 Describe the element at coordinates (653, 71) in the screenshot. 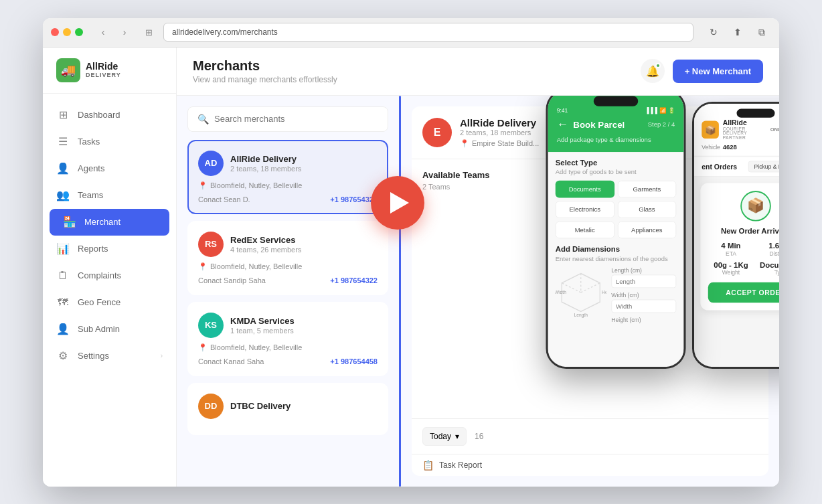

I see `notifications-button: 🔔` at that location.